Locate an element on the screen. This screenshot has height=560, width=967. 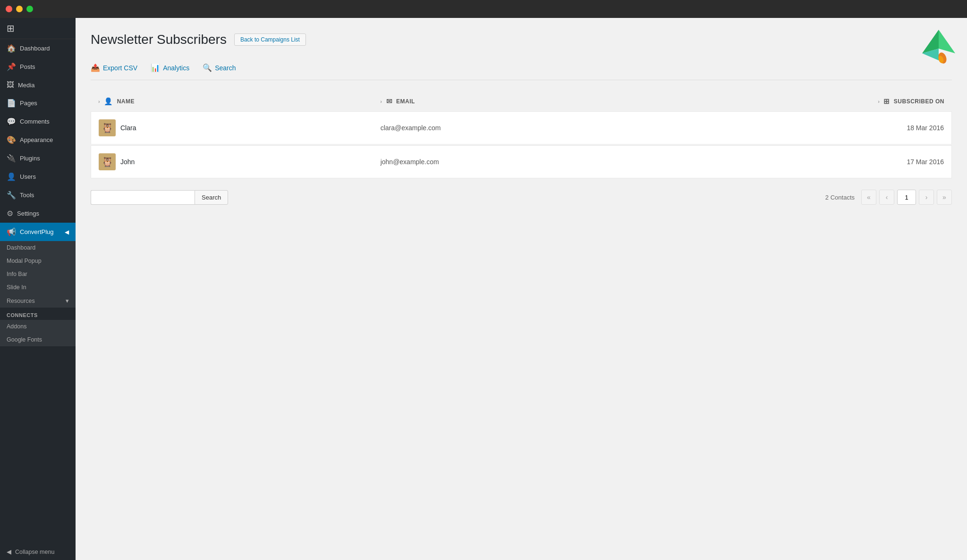
media-icon: 🖼 is located at coordinates (10, 85).